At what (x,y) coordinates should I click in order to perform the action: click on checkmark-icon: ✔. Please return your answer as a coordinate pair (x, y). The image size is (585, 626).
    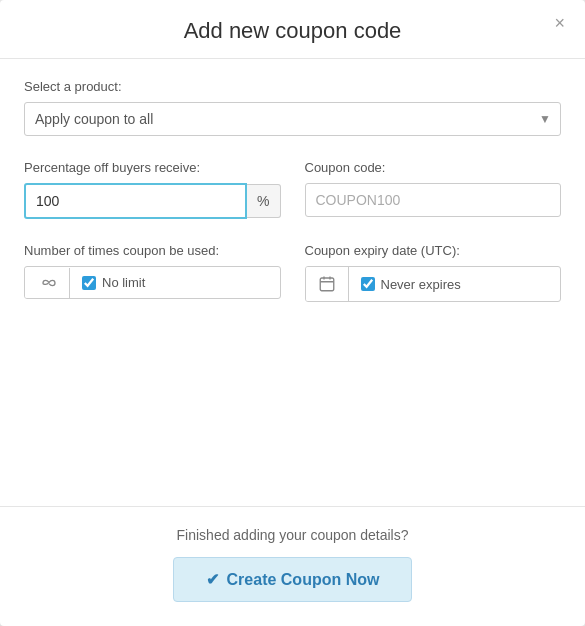
    Looking at the image, I should click on (212, 580).